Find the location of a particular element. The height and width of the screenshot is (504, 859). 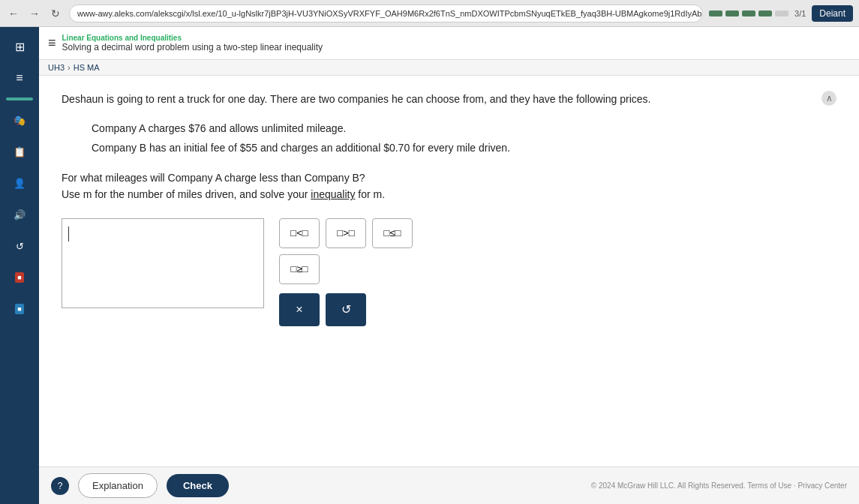

undo-button: ↺ is located at coordinates (346, 310).